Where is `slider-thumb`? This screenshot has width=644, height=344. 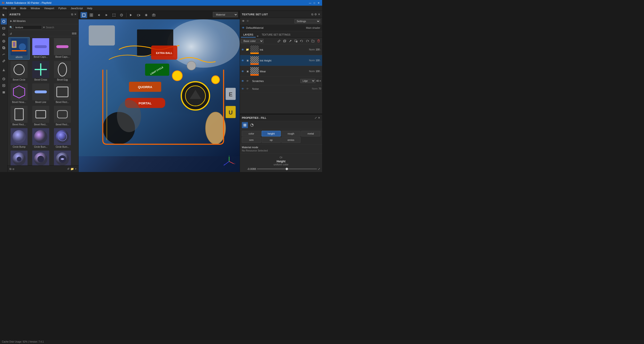
slider-thumb is located at coordinates (287, 169).